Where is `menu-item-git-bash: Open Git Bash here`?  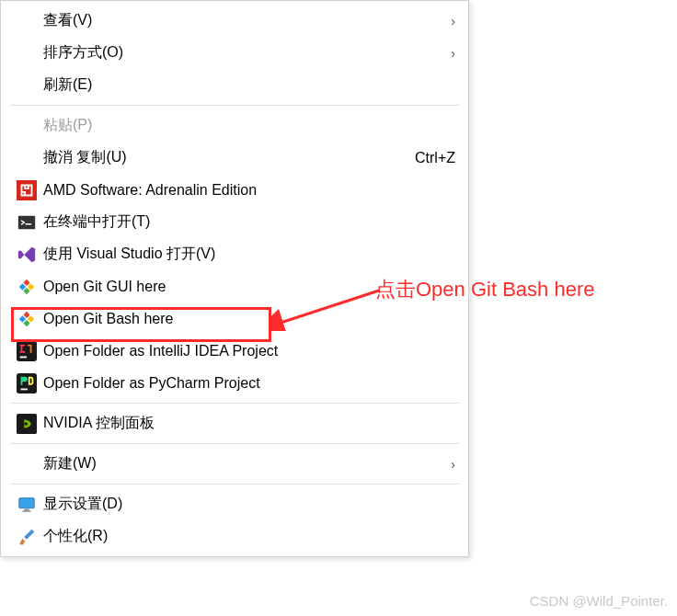
menu-item-git-bash: Open Git Bash here is located at coordinates (235, 318).